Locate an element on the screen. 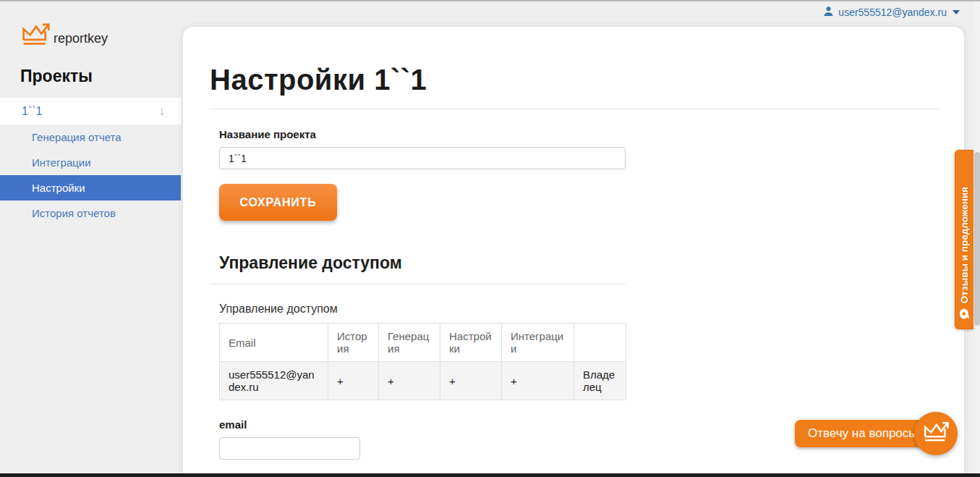 Image resolution: width=980 pixels, height=477 pixels. sidebar-item-integrations: Интеграции is located at coordinates (90, 162).